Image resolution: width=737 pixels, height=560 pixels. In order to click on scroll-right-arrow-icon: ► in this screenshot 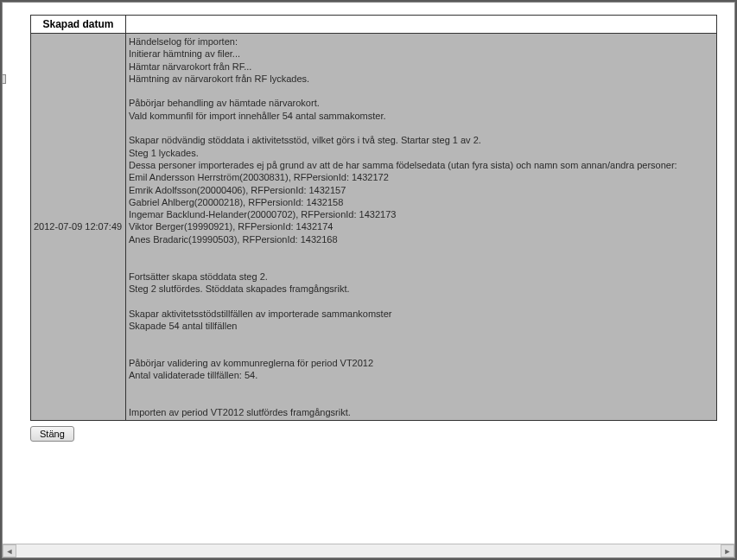, I will do `click(727, 551)`.